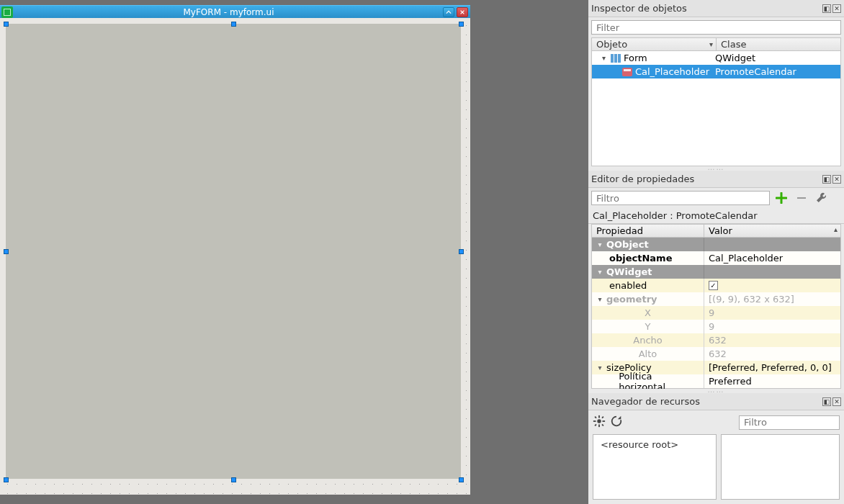  I want to click on tree-expand-icon: ▾, so click(603, 58).